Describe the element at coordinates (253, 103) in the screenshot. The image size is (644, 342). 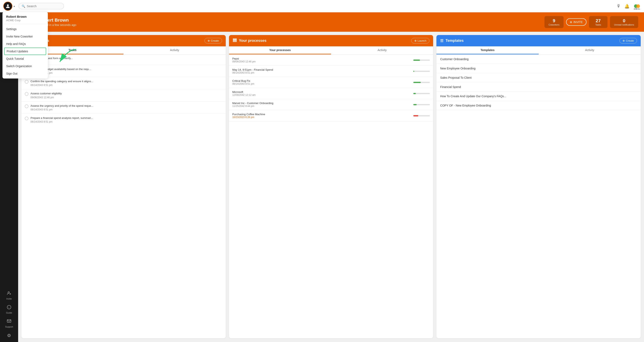
I see `process-name: Marvel Inc - Customer Onboarding` at that location.